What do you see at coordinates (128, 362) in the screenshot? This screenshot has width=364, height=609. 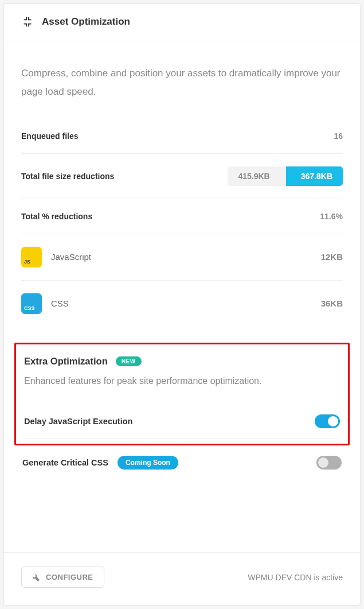 I see `new-badge: NEW` at bounding box center [128, 362].